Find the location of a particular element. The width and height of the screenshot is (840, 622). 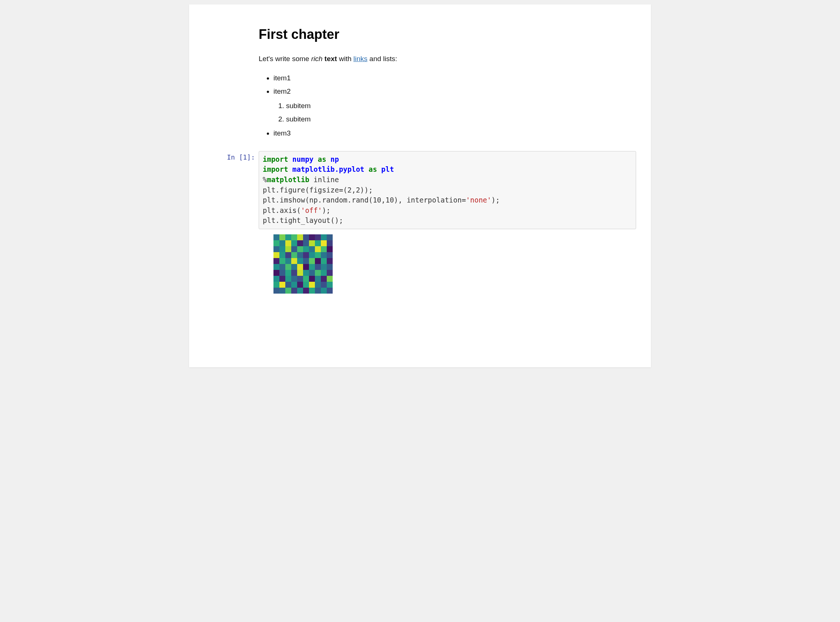

list-item: item3 is located at coordinates (455, 133).